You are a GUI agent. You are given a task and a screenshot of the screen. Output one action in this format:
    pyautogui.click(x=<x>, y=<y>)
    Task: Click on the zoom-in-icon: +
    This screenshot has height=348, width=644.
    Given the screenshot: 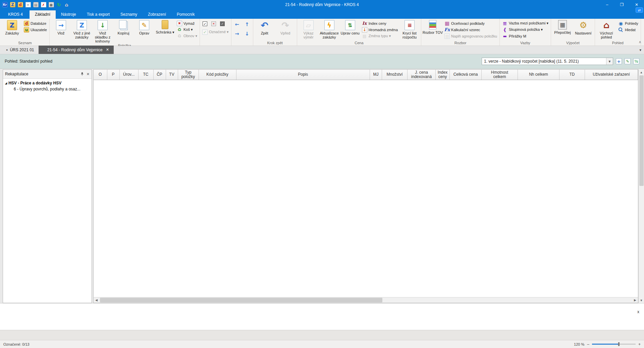 What is the action you would take?
    pyautogui.click(x=639, y=344)
    